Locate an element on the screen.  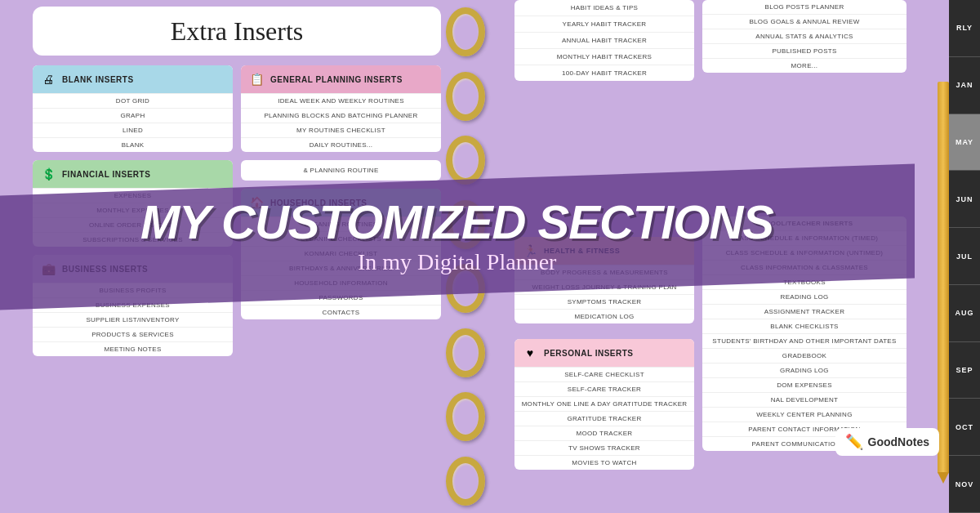
tab-rly: RLY is located at coordinates (964, 29).